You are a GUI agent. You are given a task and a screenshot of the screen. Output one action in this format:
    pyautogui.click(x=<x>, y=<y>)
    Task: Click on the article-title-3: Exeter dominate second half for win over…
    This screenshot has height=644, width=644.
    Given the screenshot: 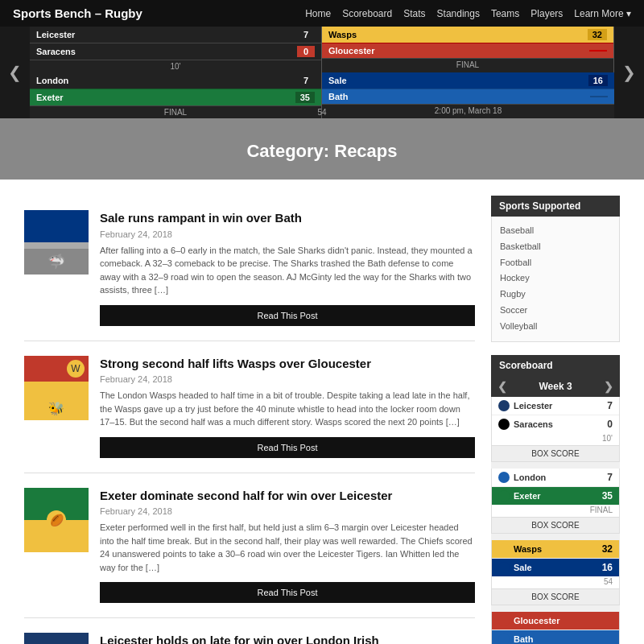 What is the action you would take?
    pyautogui.click(x=287, y=496)
    